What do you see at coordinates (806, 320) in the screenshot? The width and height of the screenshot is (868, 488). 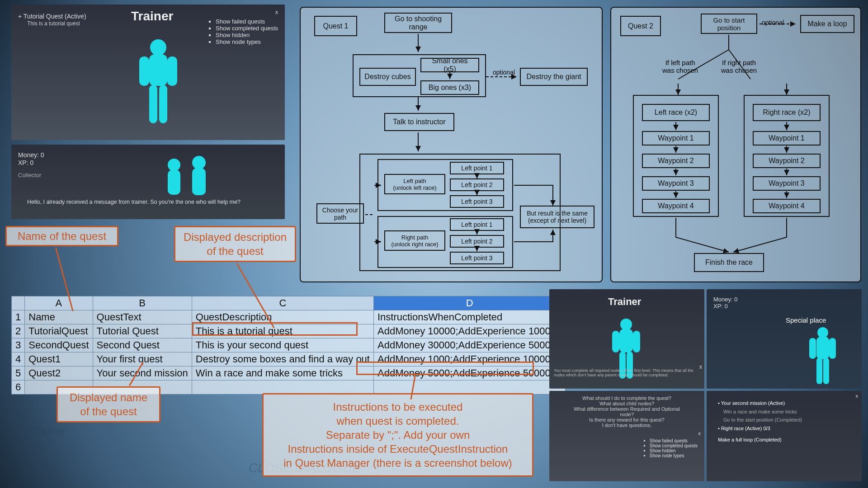 I see `special-place-label: Special place` at bounding box center [806, 320].